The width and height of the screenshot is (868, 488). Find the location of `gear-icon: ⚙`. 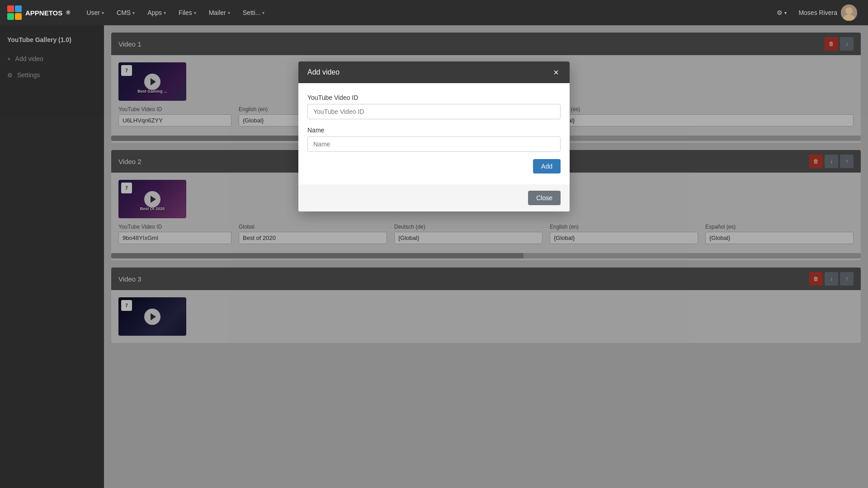

gear-icon: ⚙ is located at coordinates (779, 13).